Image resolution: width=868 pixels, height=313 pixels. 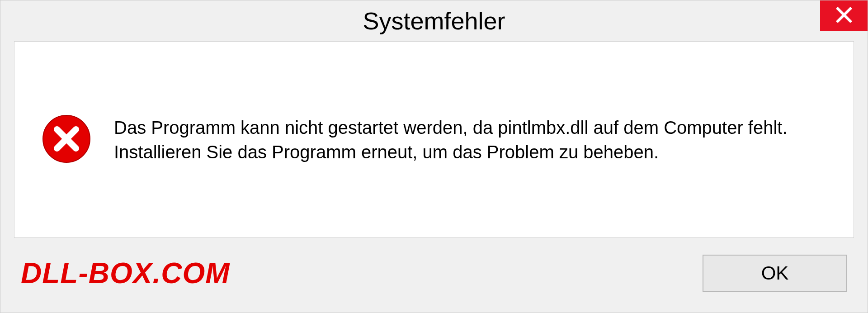 I want to click on titlebar: Systemfehler, so click(x=434, y=21).